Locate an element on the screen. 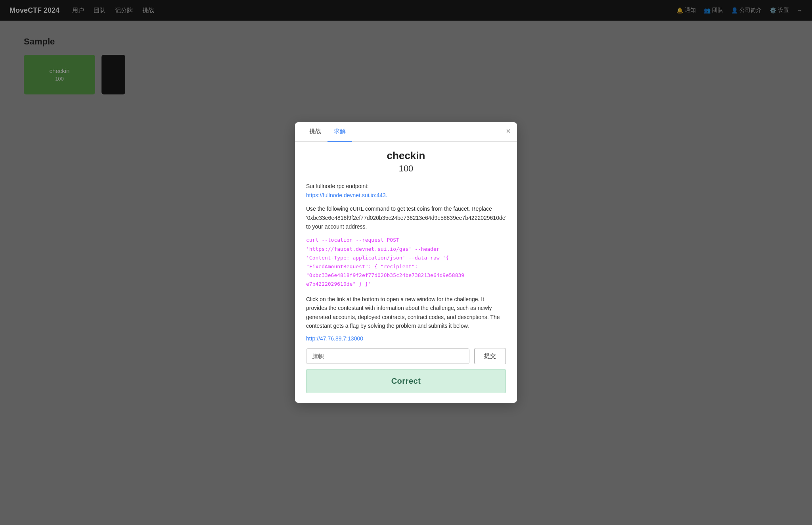 The height and width of the screenshot is (525, 812). submit-button: 提交 is located at coordinates (490, 356).